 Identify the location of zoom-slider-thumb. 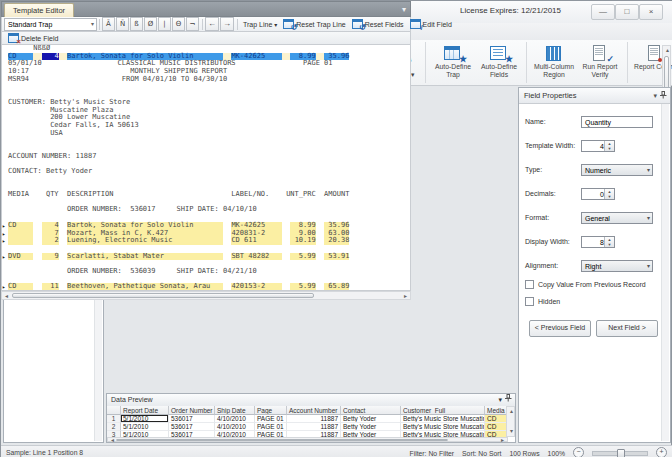
(621, 453).